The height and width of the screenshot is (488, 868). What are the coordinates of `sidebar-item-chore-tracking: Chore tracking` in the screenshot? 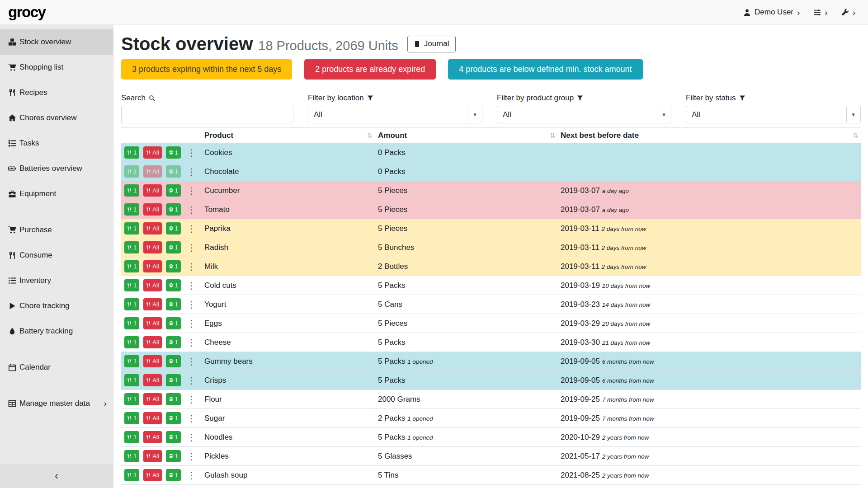 It's located at (57, 306).